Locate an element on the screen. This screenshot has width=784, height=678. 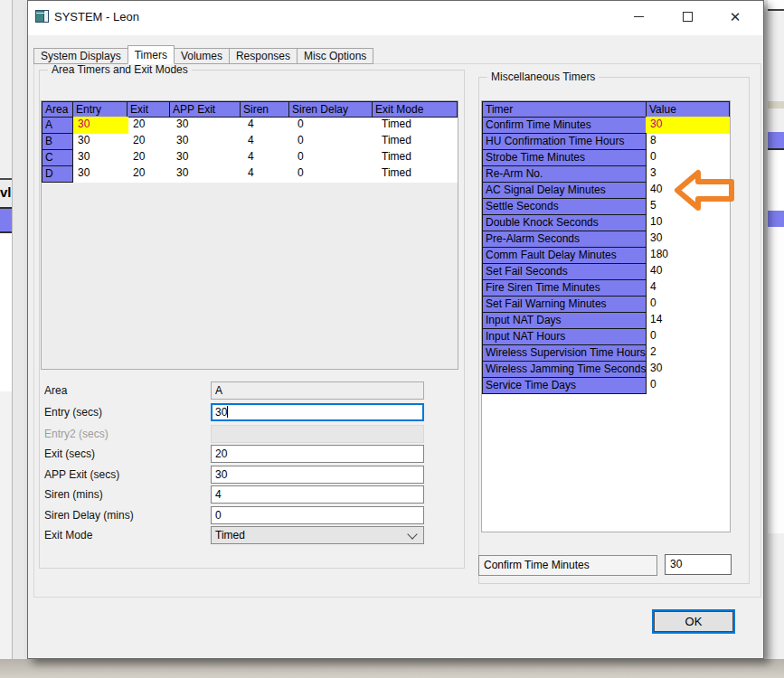
field-label-siren-mins: Siren (mins) is located at coordinates (74, 494).